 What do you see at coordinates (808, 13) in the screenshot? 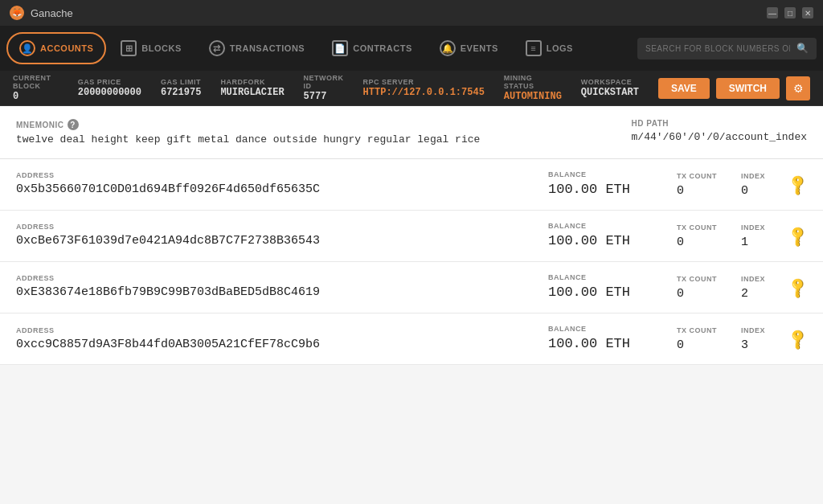
I see `close-button: ✕` at bounding box center [808, 13].